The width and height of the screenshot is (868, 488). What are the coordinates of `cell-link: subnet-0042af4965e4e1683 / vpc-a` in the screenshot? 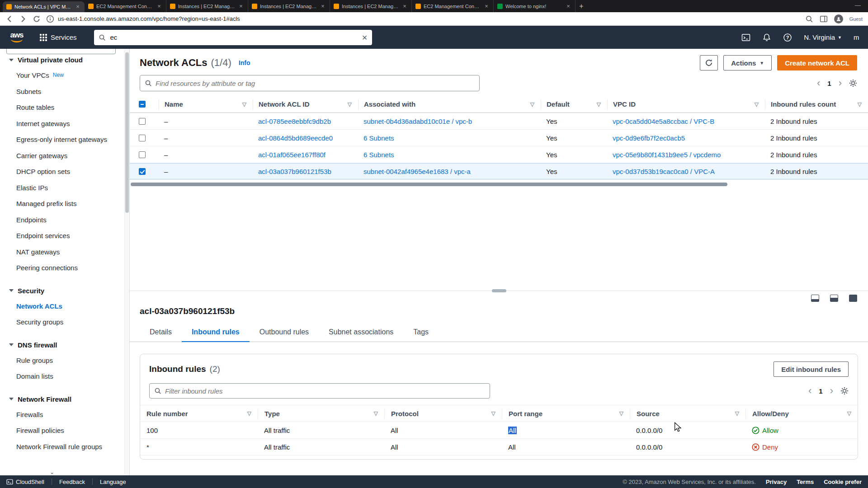 It's located at (417, 172).